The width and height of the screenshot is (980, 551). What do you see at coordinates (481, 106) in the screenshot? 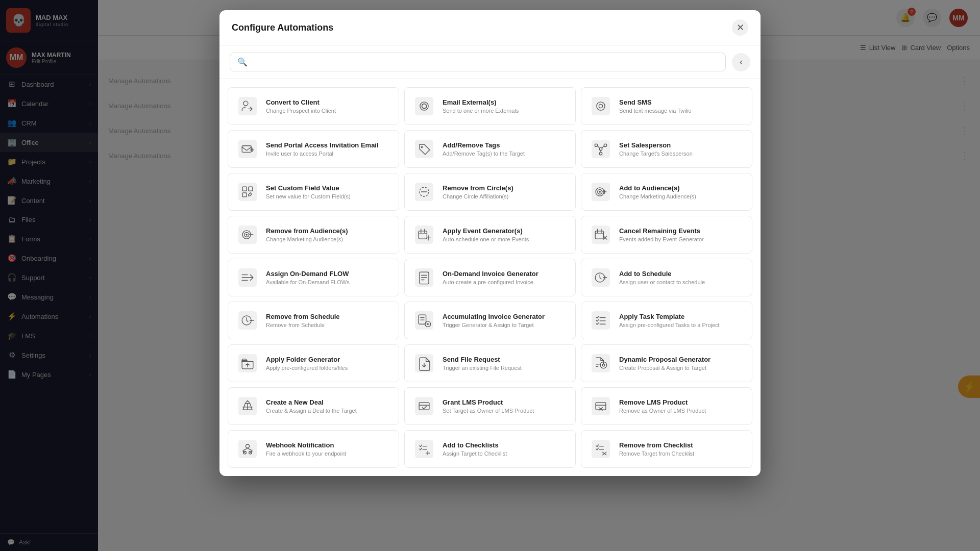
I see `email-externals-text: Email External(s) Send to one or more Ex…` at bounding box center [481, 106].